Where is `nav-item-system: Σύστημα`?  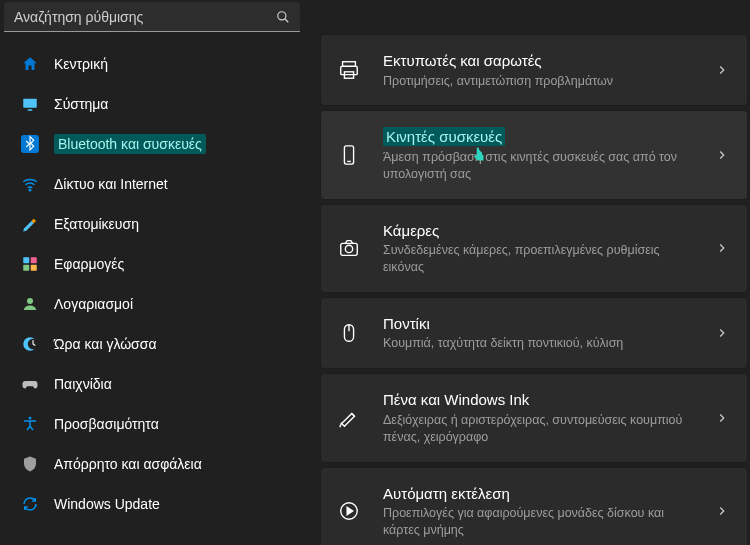
nav-item-system: Σύστημα is located at coordinates (155, 104).